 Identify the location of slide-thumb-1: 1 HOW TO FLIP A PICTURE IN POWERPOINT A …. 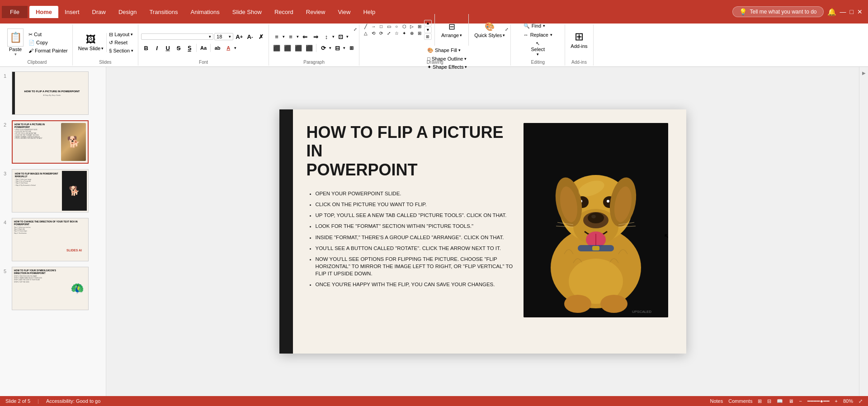
(53, 93).